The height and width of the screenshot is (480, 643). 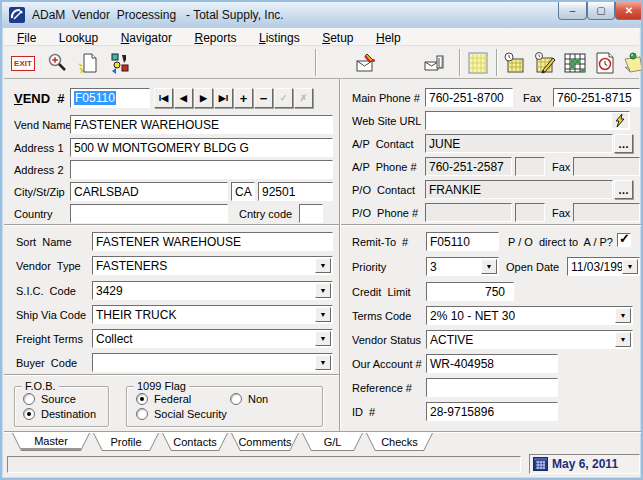 I want to click on fob-destination-radio, so click(x=29, y=414).